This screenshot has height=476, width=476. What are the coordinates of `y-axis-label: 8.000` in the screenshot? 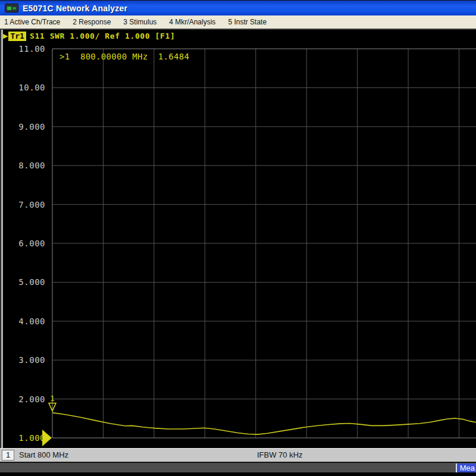 It's located at (24, 165).